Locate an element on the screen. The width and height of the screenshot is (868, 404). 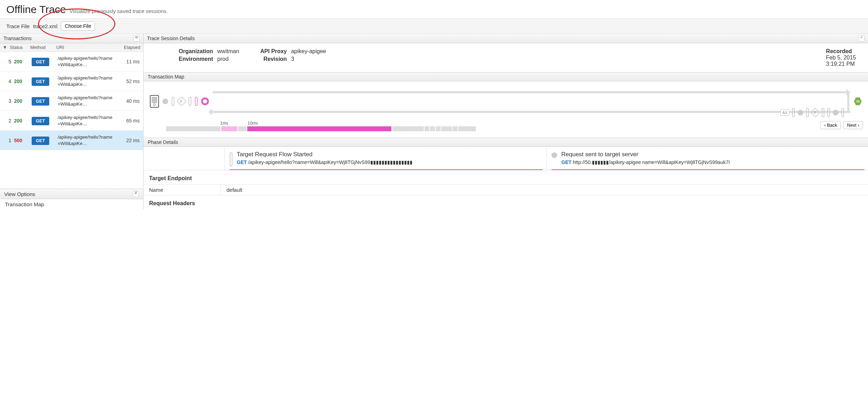
choose-file-button: Choose File is located at coordinates (78, 26).